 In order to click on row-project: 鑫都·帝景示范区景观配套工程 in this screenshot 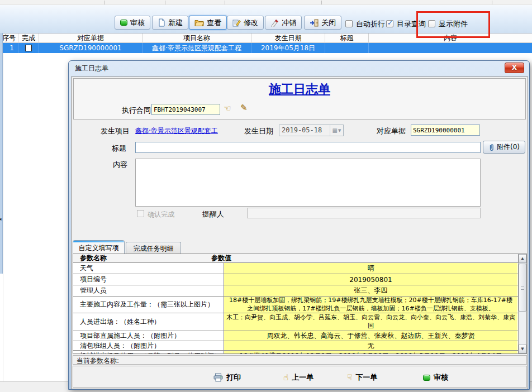, I will do `click(197, 48)`.